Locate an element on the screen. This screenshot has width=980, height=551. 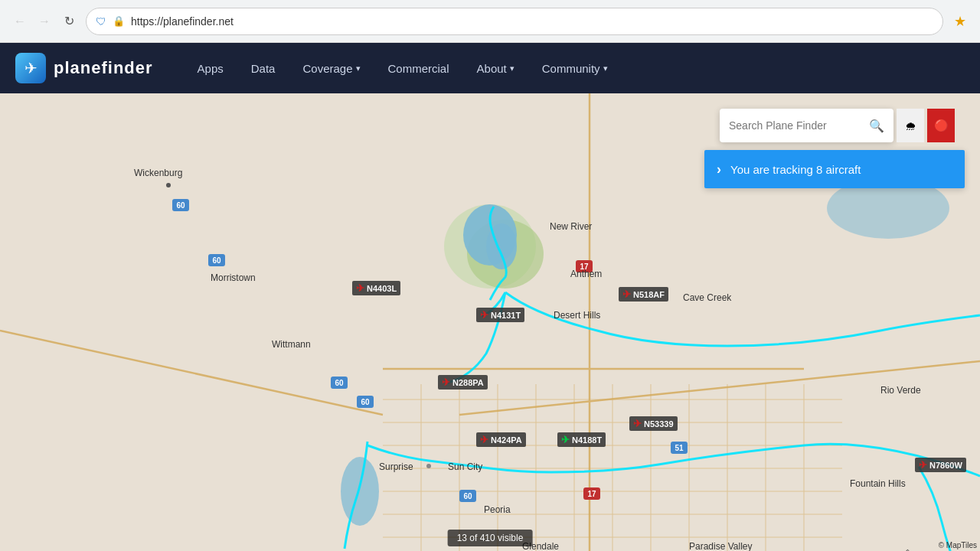
nav-data: Data is located at coordinates (263, 68).